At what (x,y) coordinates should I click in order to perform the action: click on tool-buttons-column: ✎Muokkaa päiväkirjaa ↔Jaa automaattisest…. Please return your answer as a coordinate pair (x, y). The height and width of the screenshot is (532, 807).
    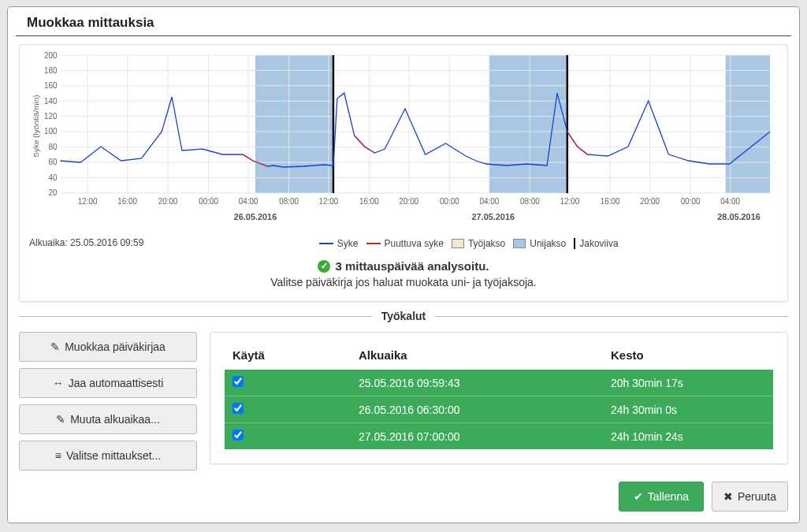
    Looking at the image, I should click on (108, 401).